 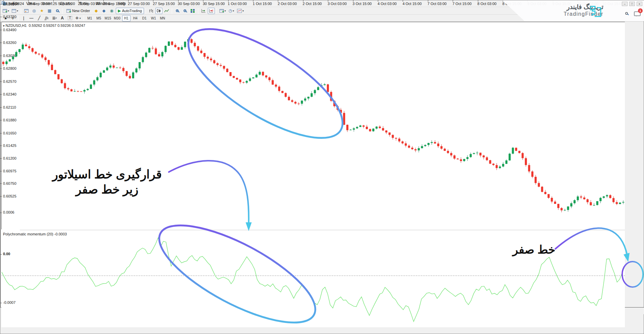 I want to click on channel-button: ||E, so click(x=47, y=18).